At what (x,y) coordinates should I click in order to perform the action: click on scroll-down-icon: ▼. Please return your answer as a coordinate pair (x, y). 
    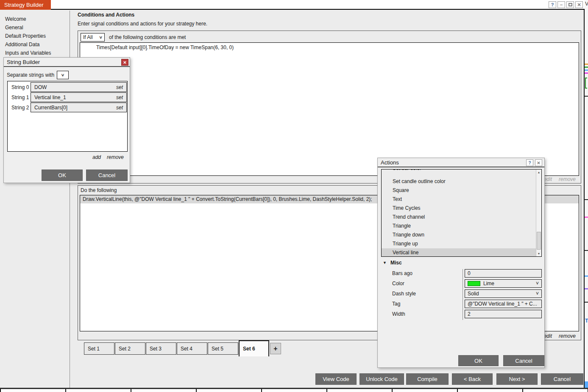
    Looking at the image, I should click on (539, 253).